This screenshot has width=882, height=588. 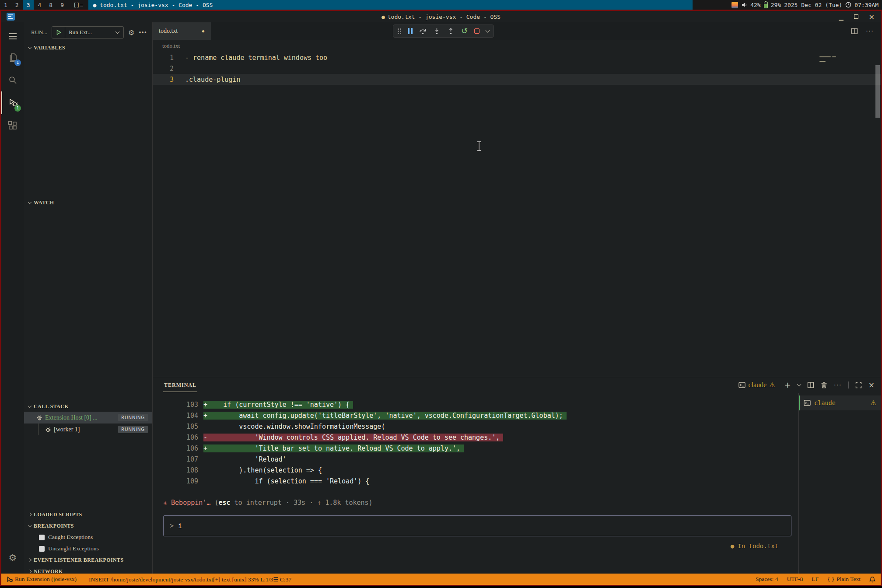 I want to click on panel-more-actions: ···, so click(x=838, y=385).